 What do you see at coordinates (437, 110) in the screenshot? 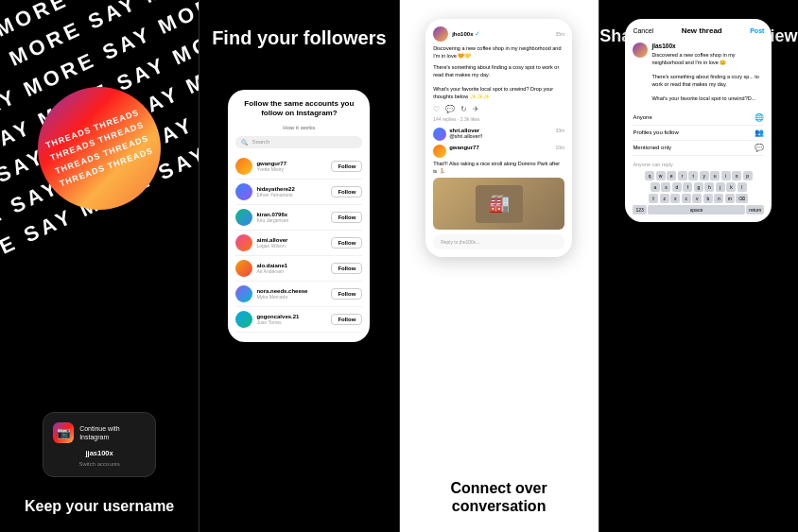
I see `heart-icon: ♡` at bounding box center [437, 110].